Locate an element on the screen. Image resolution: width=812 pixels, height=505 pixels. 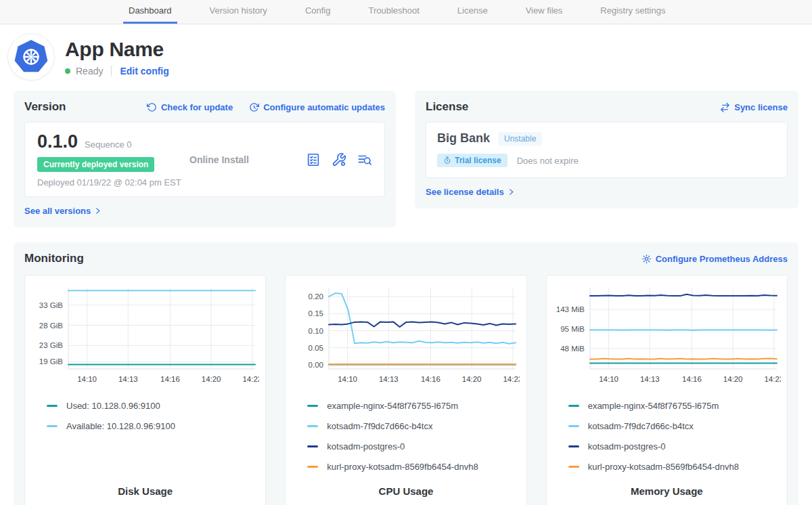
chevron-right-icon is located at coordinates (512, 192).